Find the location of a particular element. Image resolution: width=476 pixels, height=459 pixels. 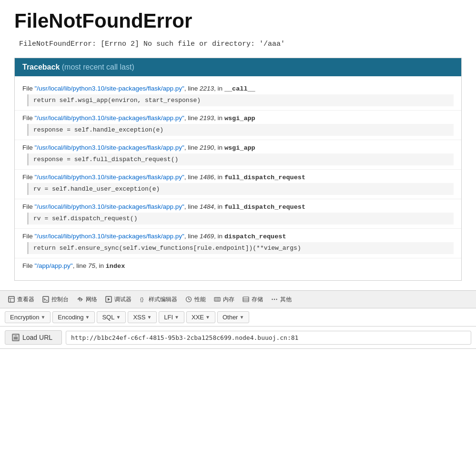

xss-button: XSS ▼ is located at coordinates (142, 317).